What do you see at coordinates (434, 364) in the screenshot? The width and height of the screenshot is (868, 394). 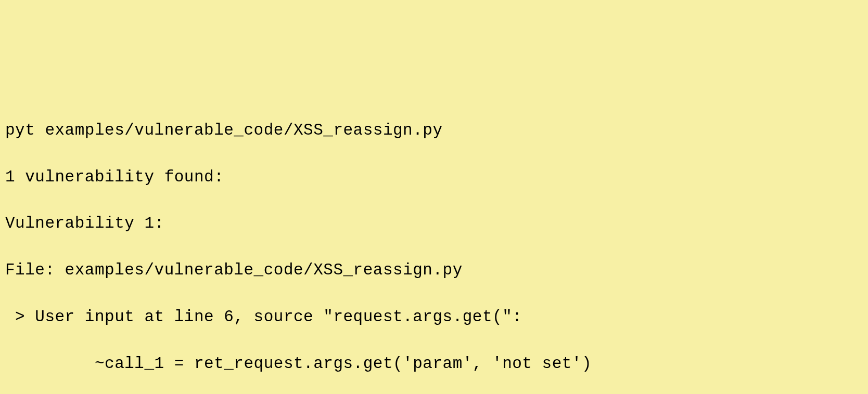 I see `output-line: ~call_1 = ret_request.args.get('param', …` at bounding box center [434, 364].